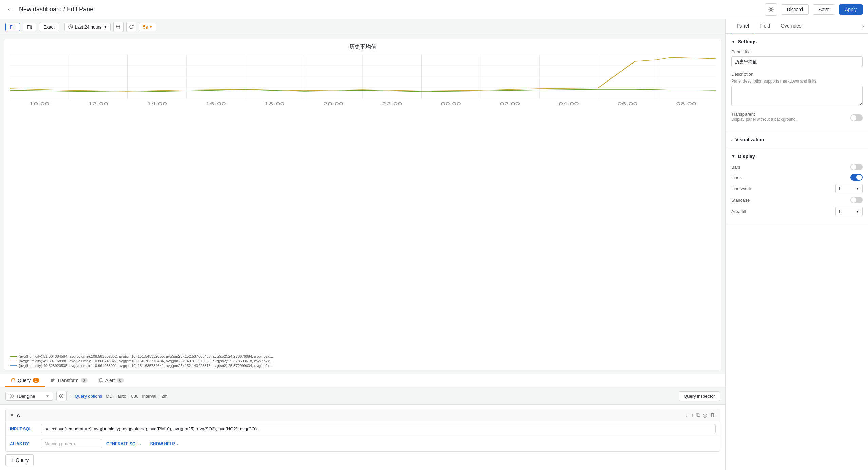 Image resolution: width=868 pixels, height=470 pixels. What do you see at coordinates (839, 211) in the screenshot?
I see `area-fill-value: 1` at bounding box center [839, 211].